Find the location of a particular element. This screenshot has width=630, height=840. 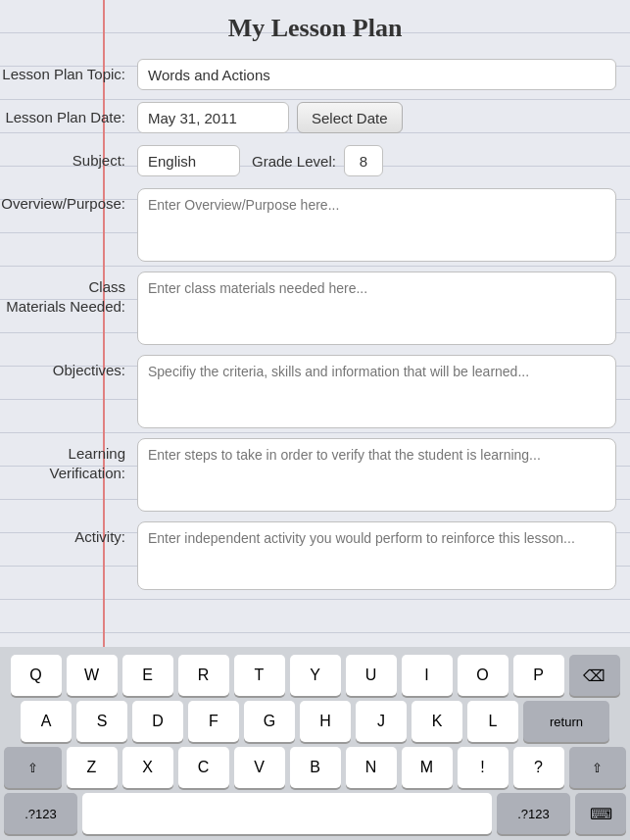

return-key: return is located at coordinates (566, 721).